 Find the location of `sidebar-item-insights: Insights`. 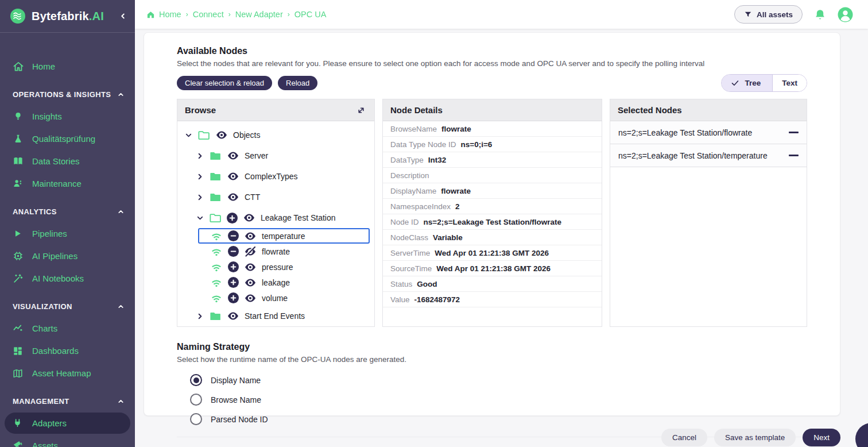

sidebar-item-insights: Insights is located at coordinates (68, 116).